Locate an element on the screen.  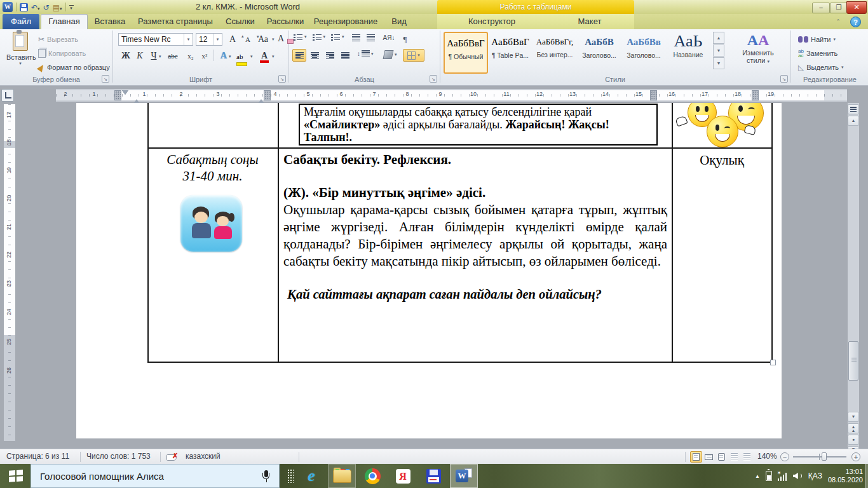
paste-button: Вставить ▾ is located at coordinates (20, 49).